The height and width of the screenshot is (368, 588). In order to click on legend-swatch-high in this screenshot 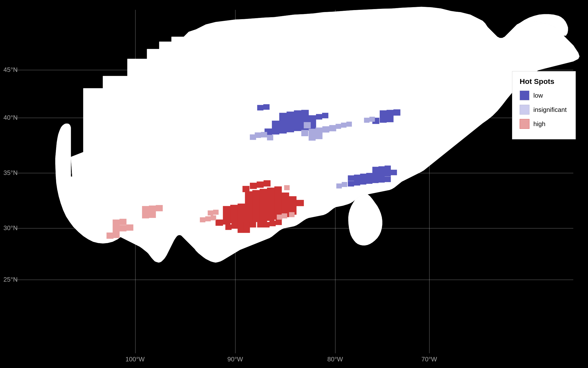, I will do `click(525, 124)`.